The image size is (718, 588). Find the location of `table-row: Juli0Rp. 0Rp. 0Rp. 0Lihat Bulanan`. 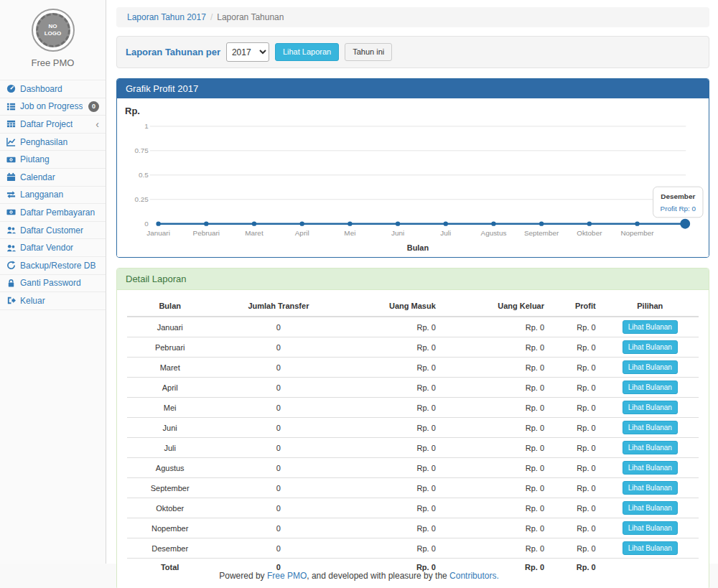

table-row: Juli0Rp. 0Rp. 0Rp. 0Lihat Bulanan is located at coordinates (413, 448).